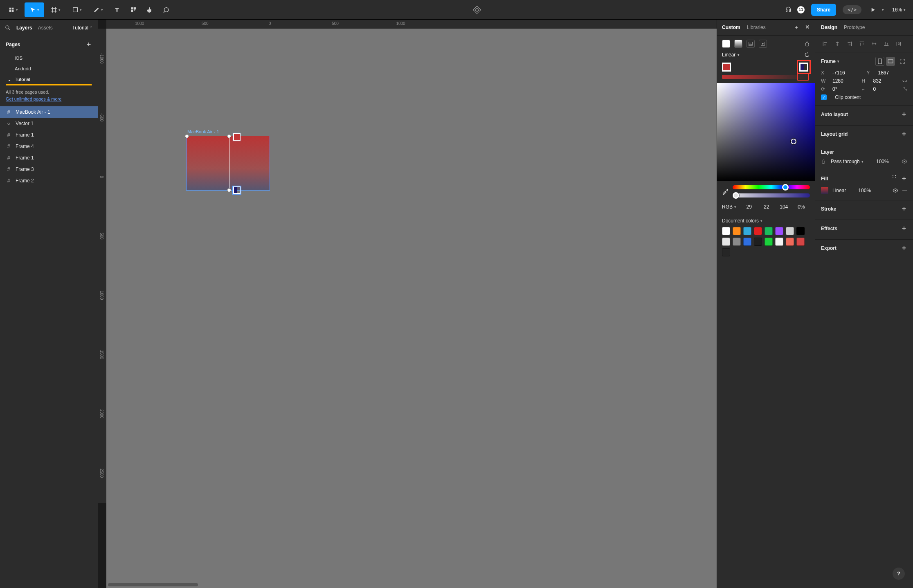 This screenshot has width=913, height=588. What do you see at coordinates (825, 44) in the screenshot?
I see `align-left-icon` at bounding box center [825, 44].